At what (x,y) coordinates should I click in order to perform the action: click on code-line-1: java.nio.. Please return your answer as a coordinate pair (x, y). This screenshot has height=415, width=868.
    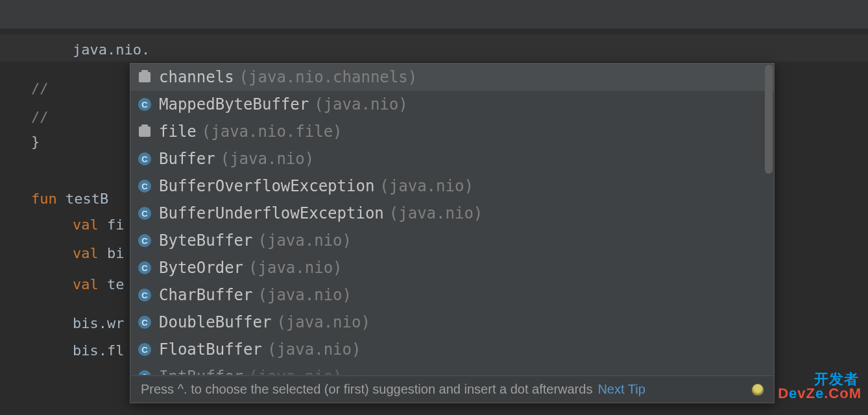
    Looking at the image, I should click on (112, 50).